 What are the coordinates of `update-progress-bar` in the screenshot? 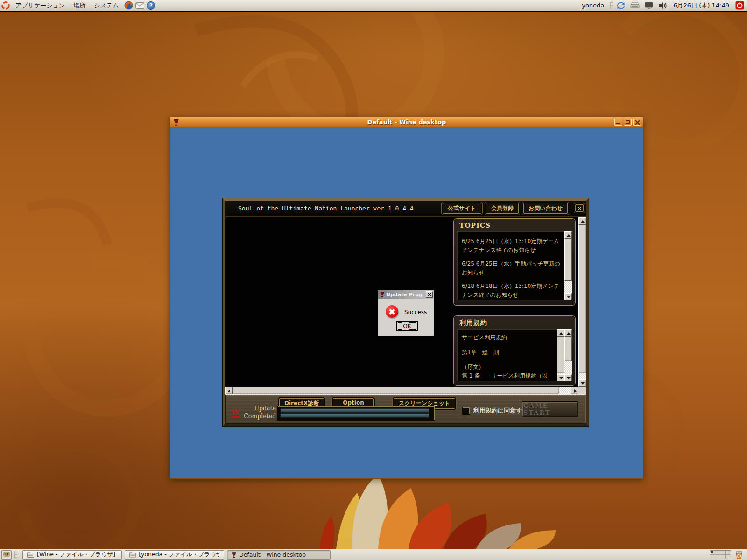 It's located at (356, 413).